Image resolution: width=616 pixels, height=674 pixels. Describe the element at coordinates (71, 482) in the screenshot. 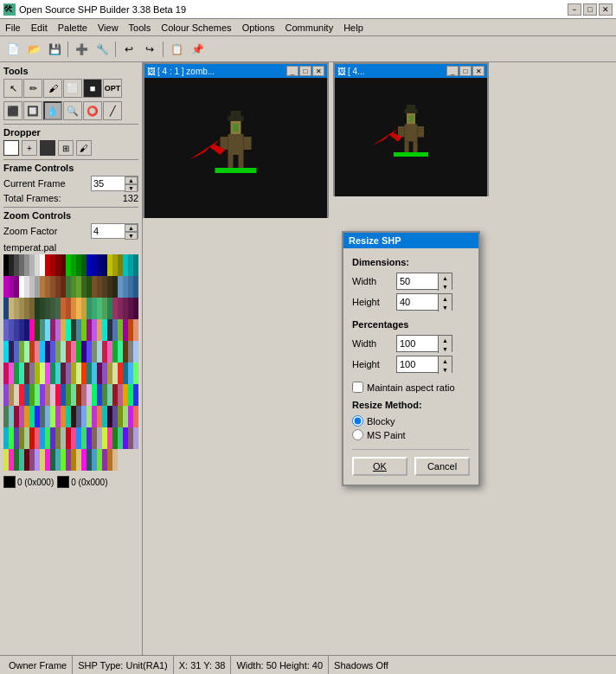

I see `color-indicators: 0 (0x000) 0 (0x000)` at that location.